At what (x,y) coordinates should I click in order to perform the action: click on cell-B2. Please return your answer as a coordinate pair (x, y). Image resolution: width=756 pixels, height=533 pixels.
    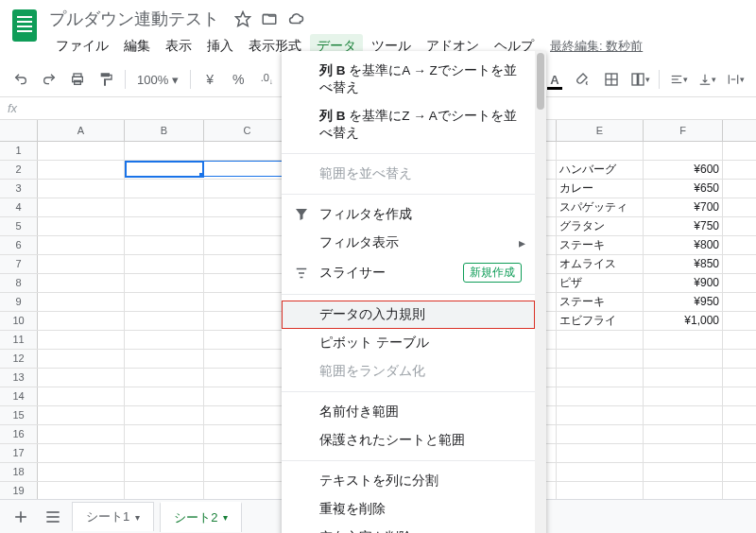
    Looking at the image, I should click on (164, 169).